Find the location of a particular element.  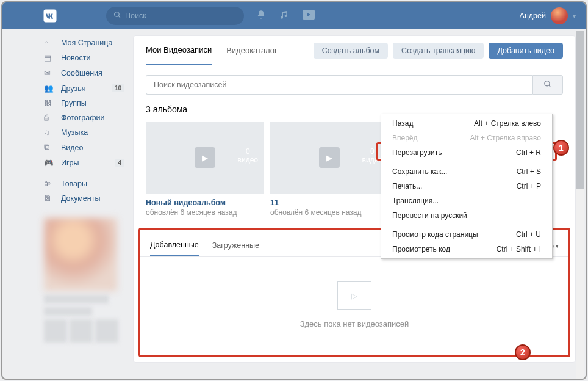

home-icon: ⌂ is located at coordinates (49, 43).